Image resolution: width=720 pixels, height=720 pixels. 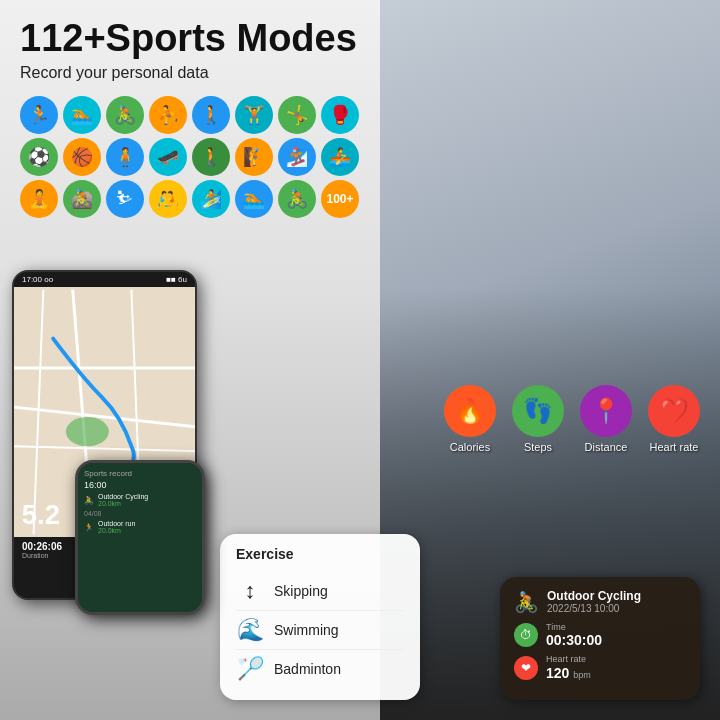 I want to click on sport-icon-walk2: 🚶, so click(x=211, y=157).